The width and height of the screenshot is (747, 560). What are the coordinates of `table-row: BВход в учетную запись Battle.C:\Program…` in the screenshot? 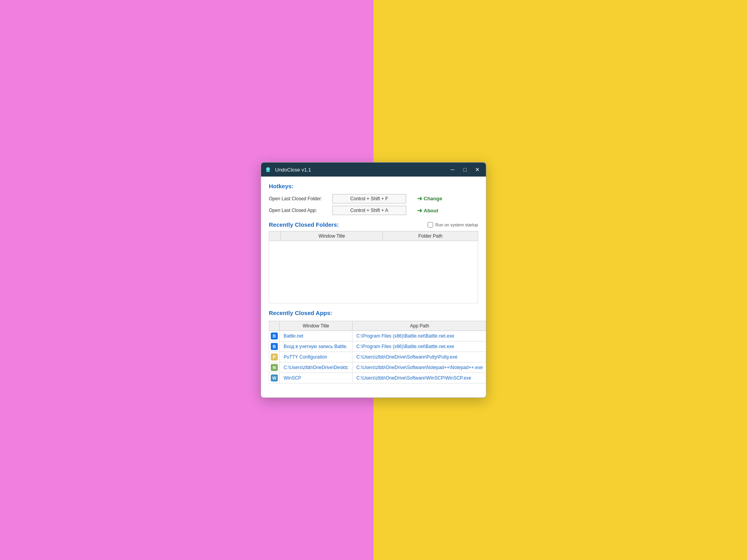 It's located at (378, 347).